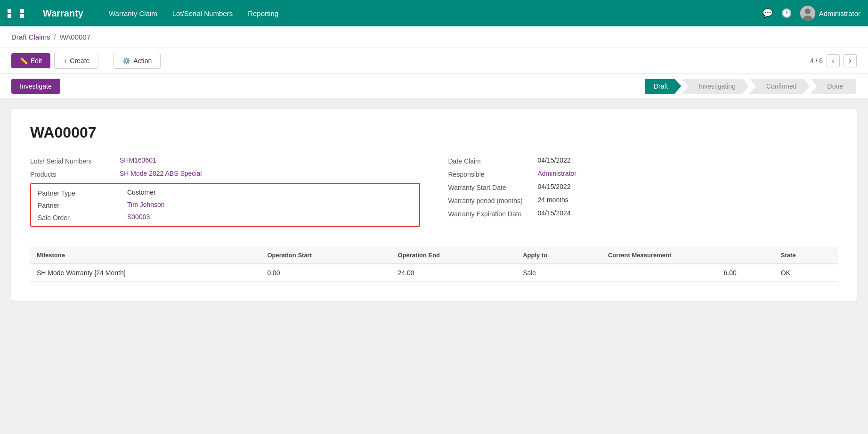 The image size is (868, 434). What do you see at coordinates (137, 61) in the screenshot?
I see `action-button: ⚙️ Action` at bounding box center [137, 61].